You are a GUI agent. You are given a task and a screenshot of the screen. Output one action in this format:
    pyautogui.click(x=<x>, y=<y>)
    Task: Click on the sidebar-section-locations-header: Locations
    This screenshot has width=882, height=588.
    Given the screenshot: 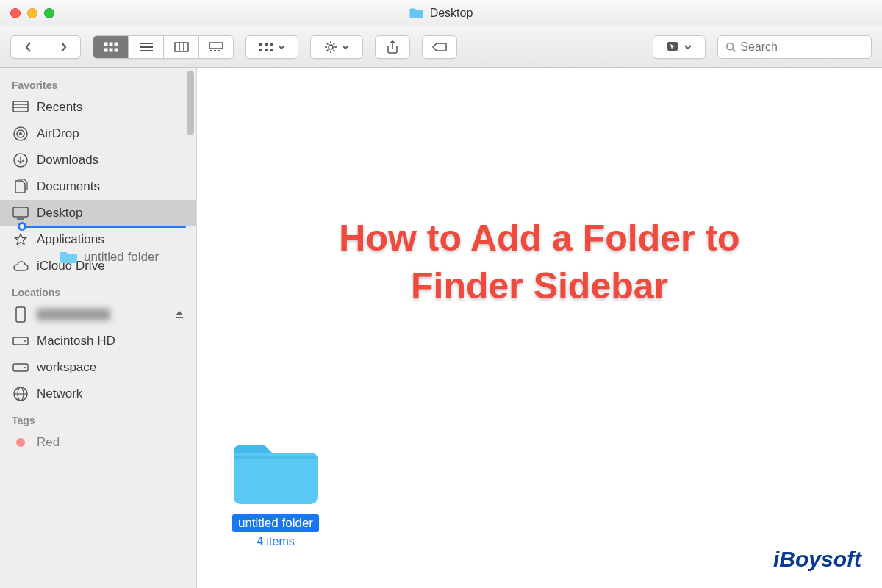 What is the action you would take?
    pyautogui.click(x=98, y=290)
    